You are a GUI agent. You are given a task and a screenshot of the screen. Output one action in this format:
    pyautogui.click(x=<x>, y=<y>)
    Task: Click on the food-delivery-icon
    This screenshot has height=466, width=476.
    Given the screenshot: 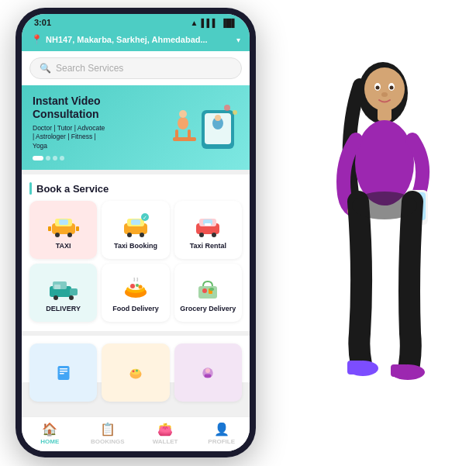 What is the action you would take?
    pyautogui.click(x=136, y=288)
    